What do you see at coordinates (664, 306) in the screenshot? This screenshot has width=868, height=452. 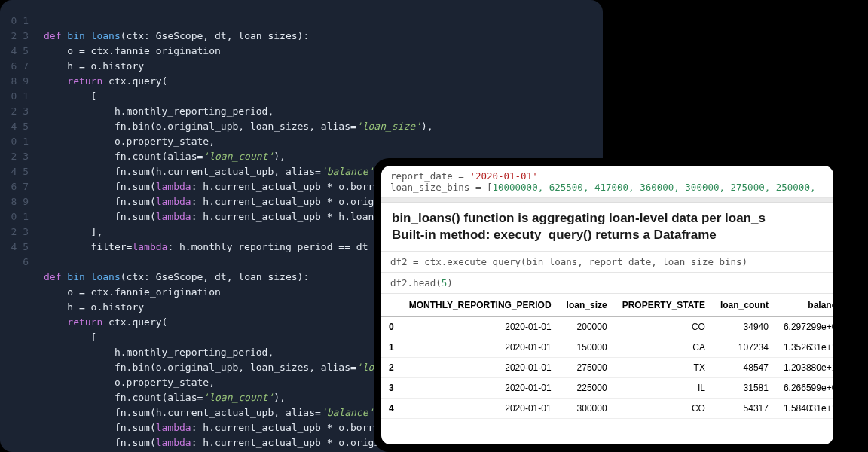 I see `table-header: PROPERTY_STATE` at bounding box center [664, 306].